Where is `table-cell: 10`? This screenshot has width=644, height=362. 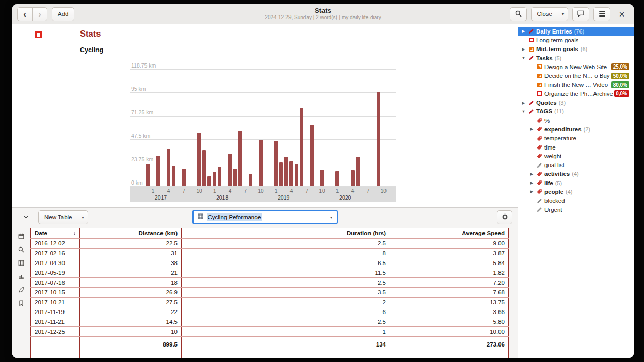 table-cell: 10 is located at coordinates (131, 331).